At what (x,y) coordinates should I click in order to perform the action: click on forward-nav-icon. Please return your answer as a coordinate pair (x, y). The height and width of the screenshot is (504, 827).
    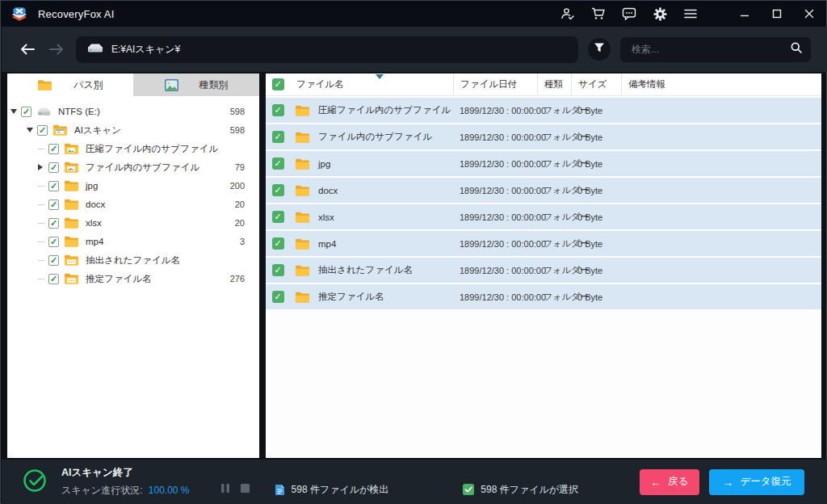
    Looking at the image, I should click on (57, 49).